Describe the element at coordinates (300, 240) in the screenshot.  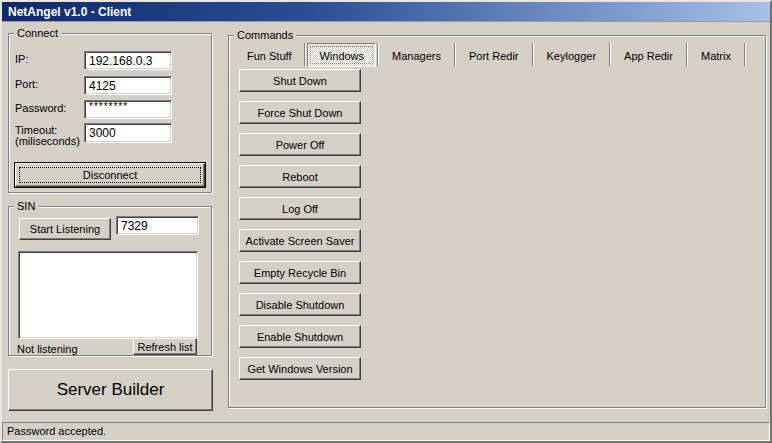
I see `activate-screen-saver-button: Activate Screen Saver` at that location.